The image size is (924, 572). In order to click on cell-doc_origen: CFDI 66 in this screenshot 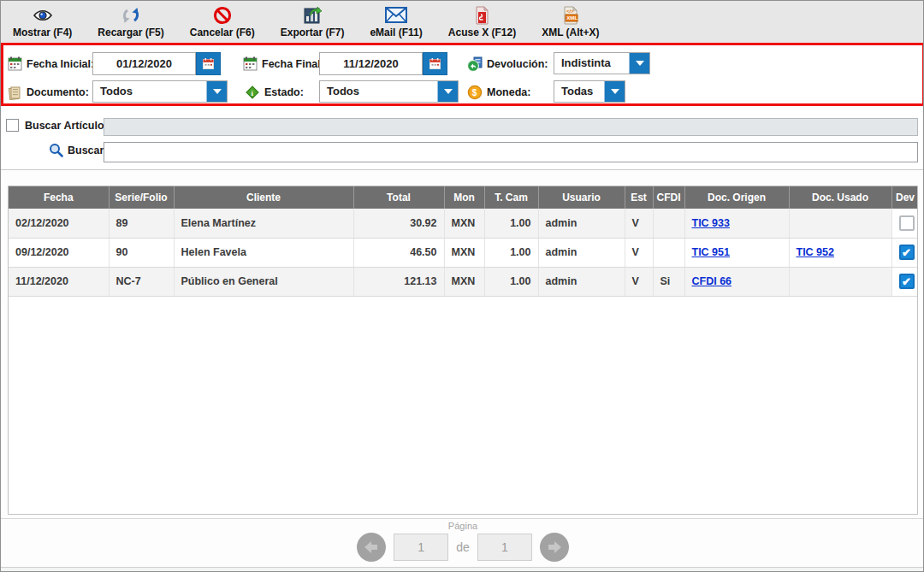, I will do `click(737, 281)`.